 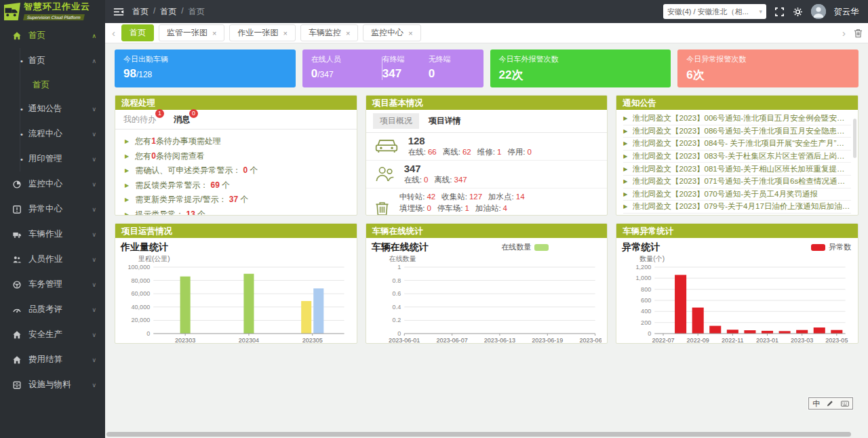 What do you see at coordinates (197, 12) in the screenshot?
I see `breadcrumb-current: 首页` at bounding box center [197, 12].